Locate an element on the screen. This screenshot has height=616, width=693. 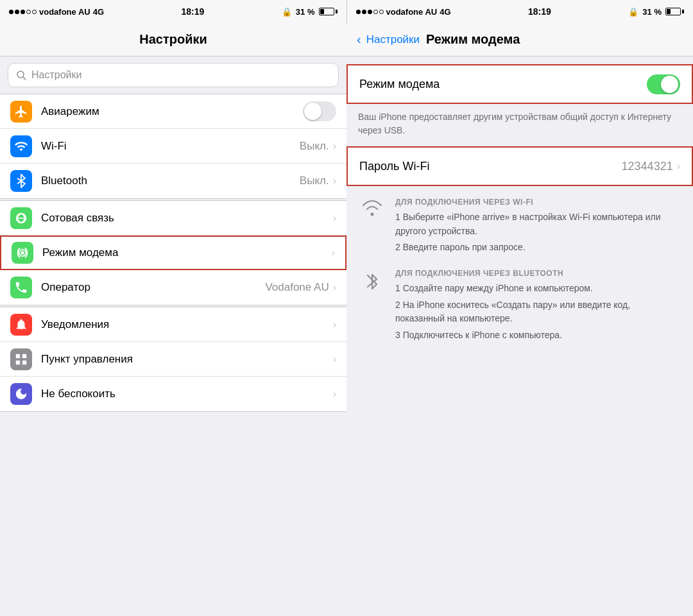
dot2 is located at coordinates (17, 12).